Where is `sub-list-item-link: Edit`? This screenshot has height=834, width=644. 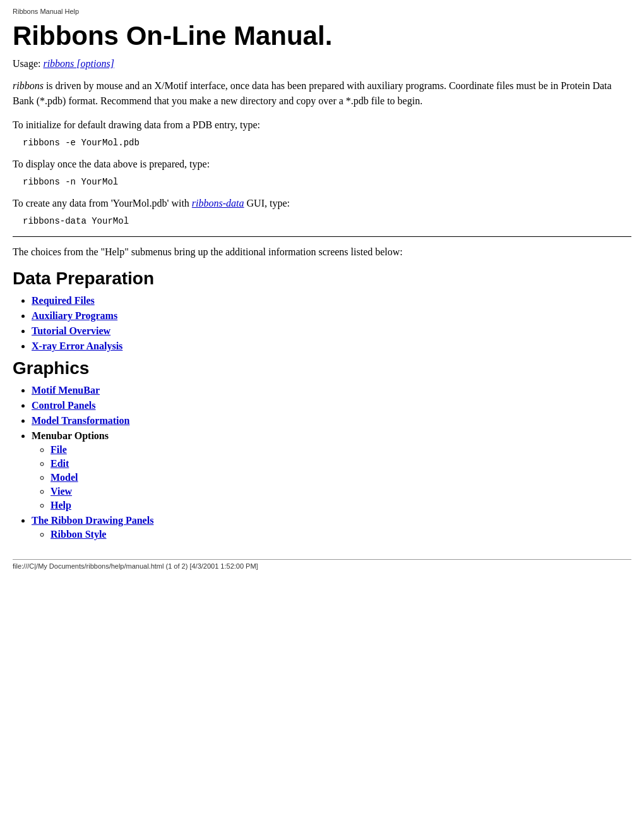 sub-list-item-link: Edit is located at coordinates (59, 464).